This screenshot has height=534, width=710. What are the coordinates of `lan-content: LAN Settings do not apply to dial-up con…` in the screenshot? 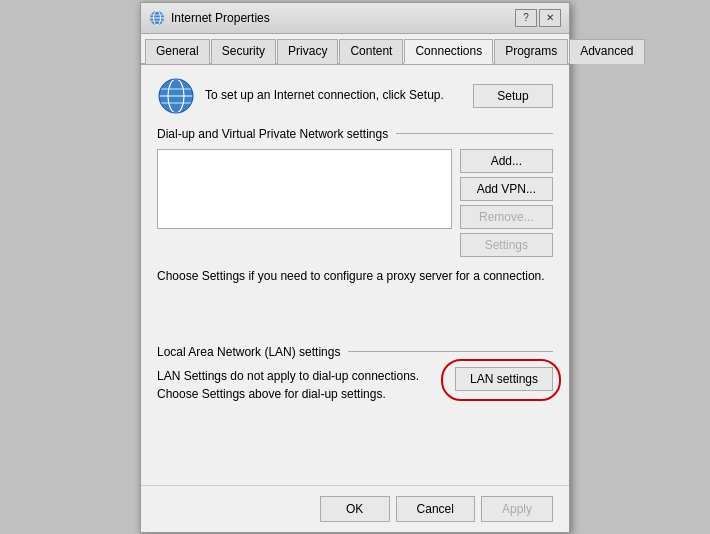 It's located at (355, 385).